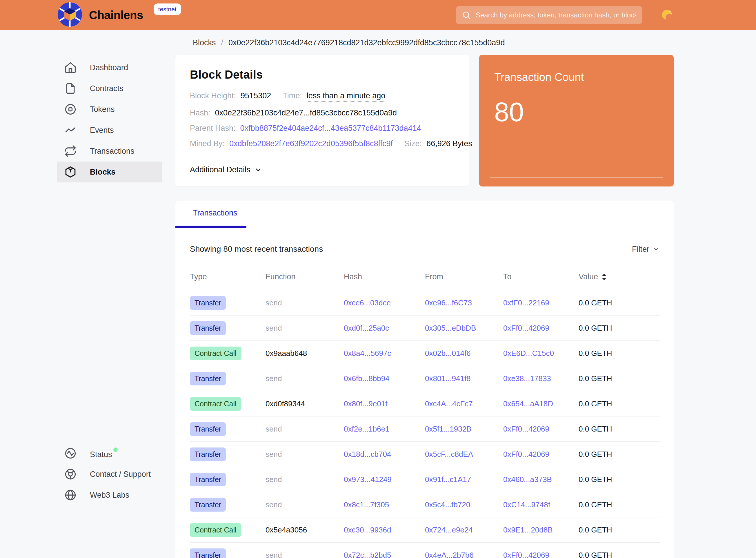 The image size is (756, 558). Describe the element at coordinates (205, 43) in the screenshot. I see `breadcrumb-blocks-link: Blocks` at that location.